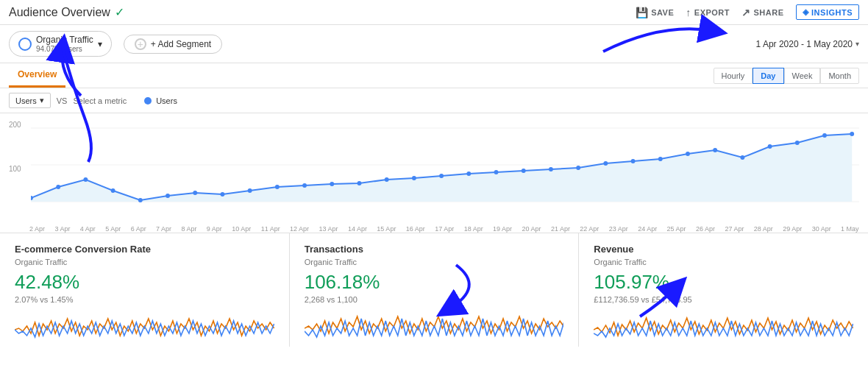 The image size is (868, 368). I want to click on x-label: 22 Apr, so click(589, 229).